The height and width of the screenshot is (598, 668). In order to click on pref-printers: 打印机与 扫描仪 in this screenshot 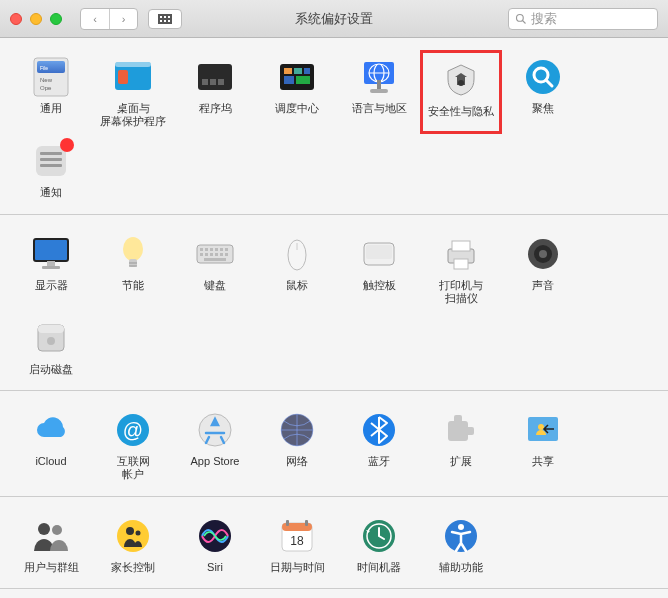, I will do `click(461, 269)`.